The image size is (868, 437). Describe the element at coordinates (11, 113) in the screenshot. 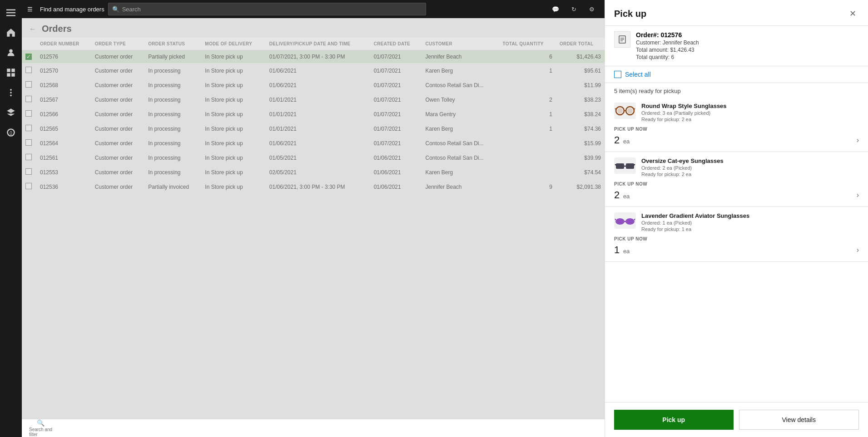

I see `layers-icon` at that location.